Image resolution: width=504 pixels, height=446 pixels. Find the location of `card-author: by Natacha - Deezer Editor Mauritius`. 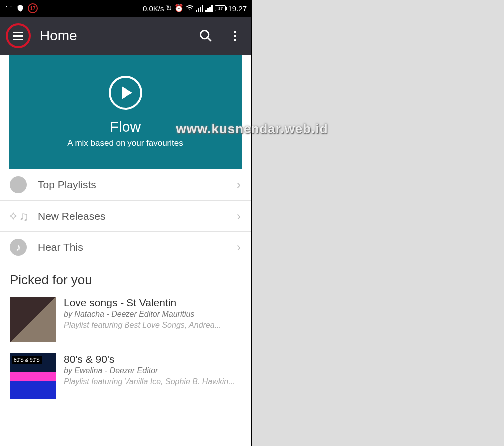

card-author: by Natacha - Deezer Editor Mauritius is located at coordinates (152, 314).